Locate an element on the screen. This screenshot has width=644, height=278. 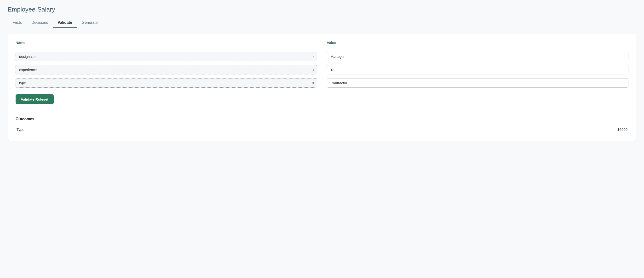
outcomes-row-1: Type $6000 is located at coordinates (322, 130).